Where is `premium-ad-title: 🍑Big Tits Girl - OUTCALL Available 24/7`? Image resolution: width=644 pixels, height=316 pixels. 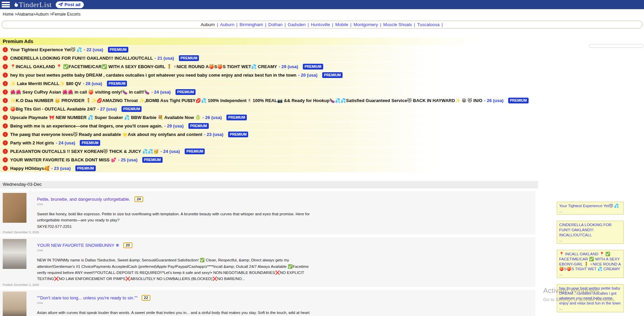 premium-ad-title: 🍑Big Tits Girl - OUTCALL Available 24/7 is located at coordinates (53, 109).